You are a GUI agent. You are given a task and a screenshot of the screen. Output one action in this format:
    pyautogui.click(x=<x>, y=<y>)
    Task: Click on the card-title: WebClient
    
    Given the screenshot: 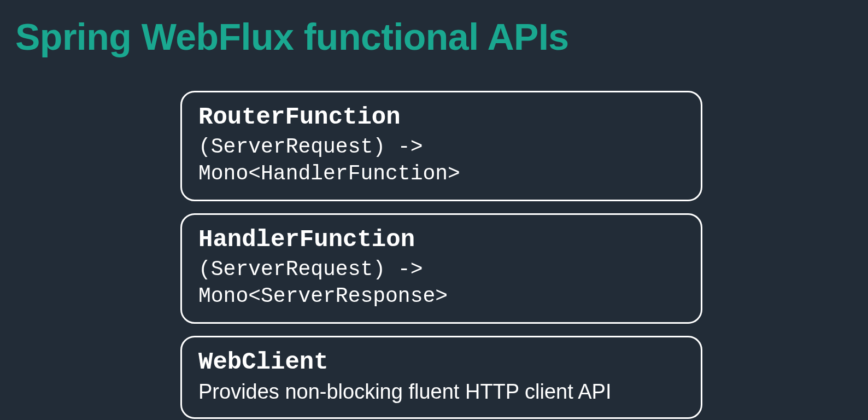 What is the action you would take?
    pyautogui.click(x=442, y=362)
    